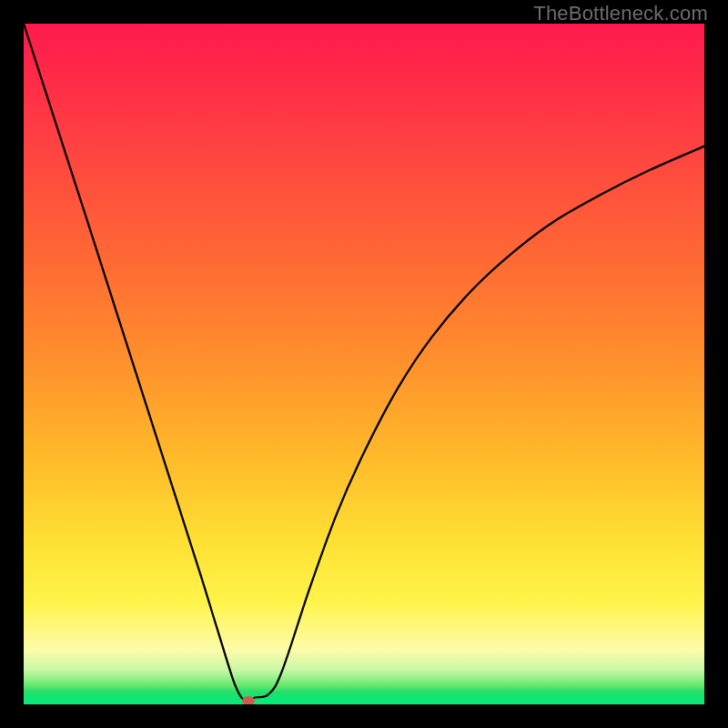 The height and width of the screenshot is (728, 728). What do you see at coordinates (621, 14) in the screenshot?
I see `watermark-text: TheBottleneck.com` at bounding box center [621, 14].